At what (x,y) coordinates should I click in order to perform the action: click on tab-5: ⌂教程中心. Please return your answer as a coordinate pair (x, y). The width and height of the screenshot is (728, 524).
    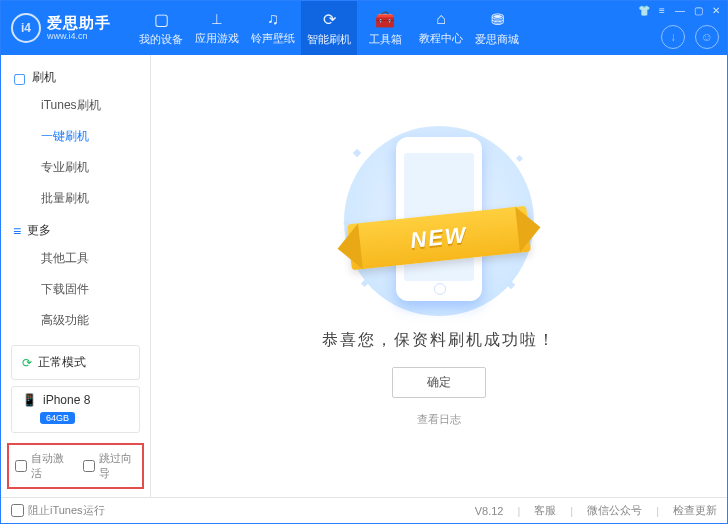
    Looking at the image, I should click on (441, 28).